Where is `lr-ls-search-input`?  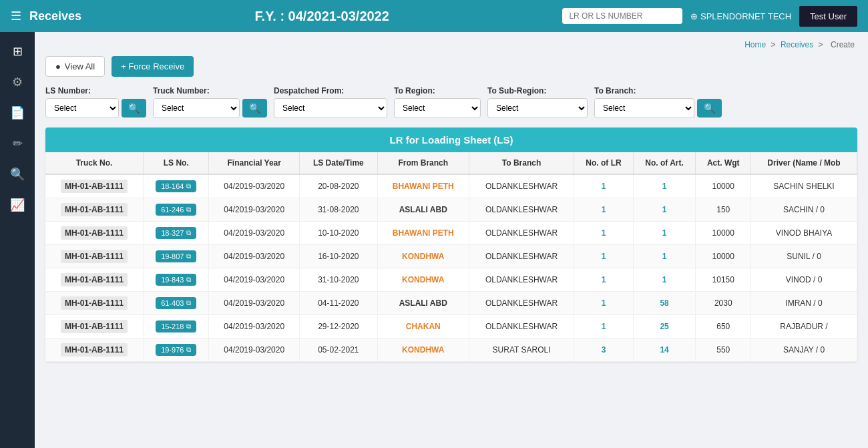 lr-ls-search-input is located at coordinates (622, 16).